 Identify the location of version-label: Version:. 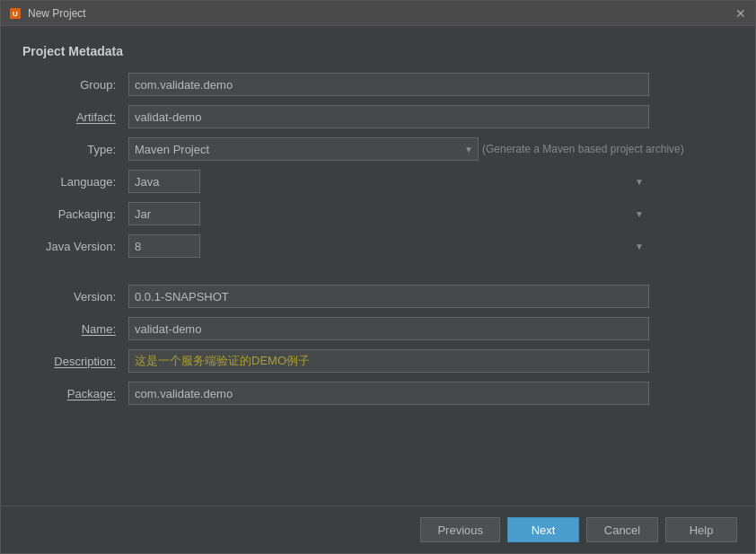
(72, 296).